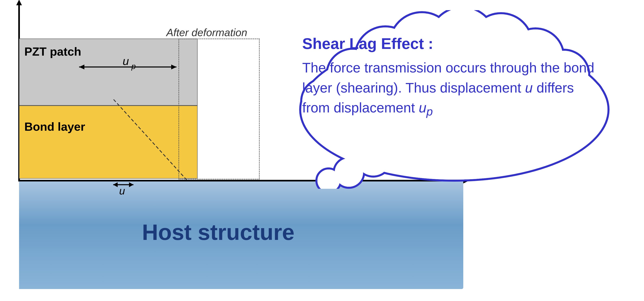  I want to click on bond-layer-label: Bond layer, so click(55, 127).